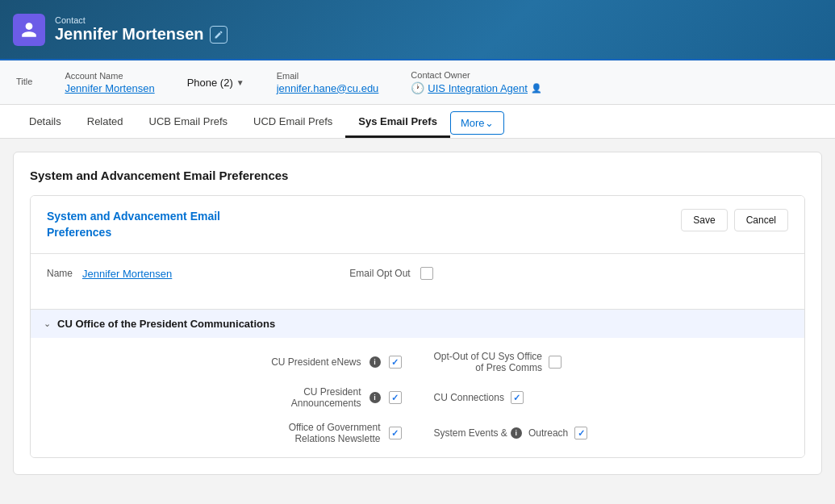 The height and width of the screenshot is (504, 835). I want to click on tab-more: More⌄, so click(478, 123).